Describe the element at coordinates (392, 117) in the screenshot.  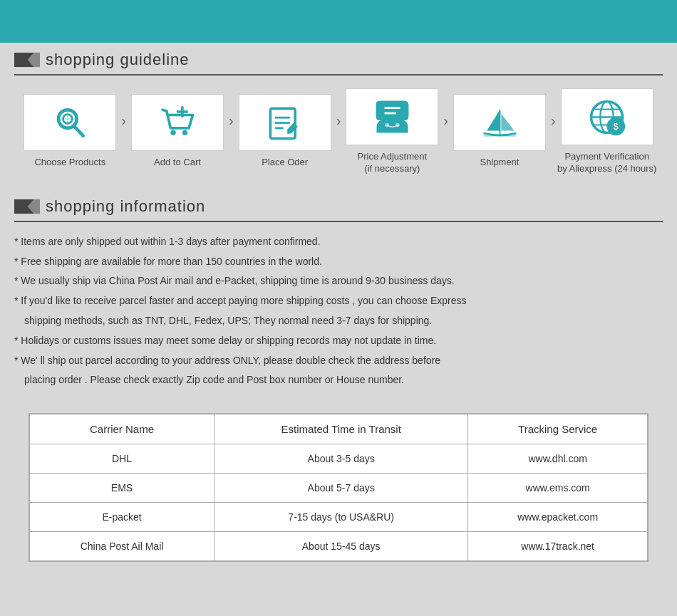
I see `step-box-price-adjustment` at that location.